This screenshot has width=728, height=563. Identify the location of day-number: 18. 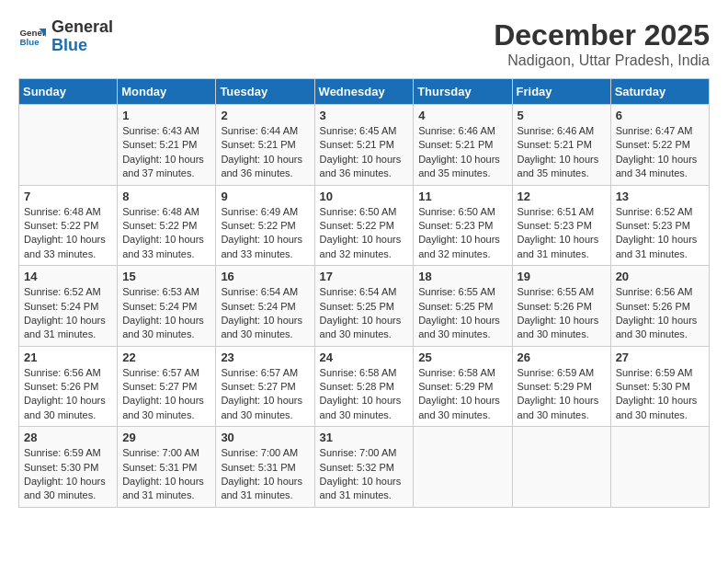
(462, 276).